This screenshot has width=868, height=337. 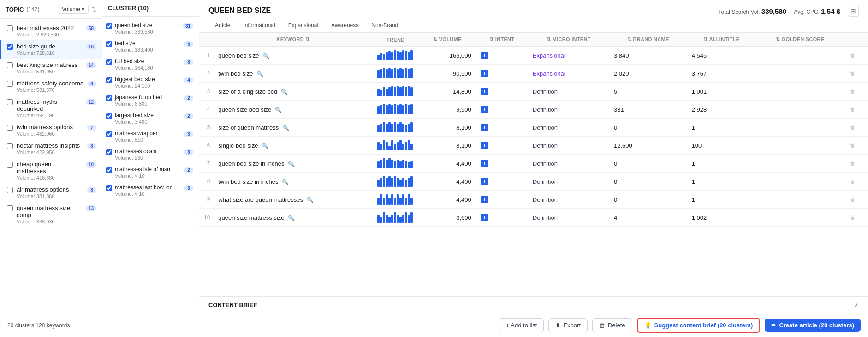 I want to click on topic-item: queen mattress size comp Volume: 338,930…, so click(x=51, y=214).